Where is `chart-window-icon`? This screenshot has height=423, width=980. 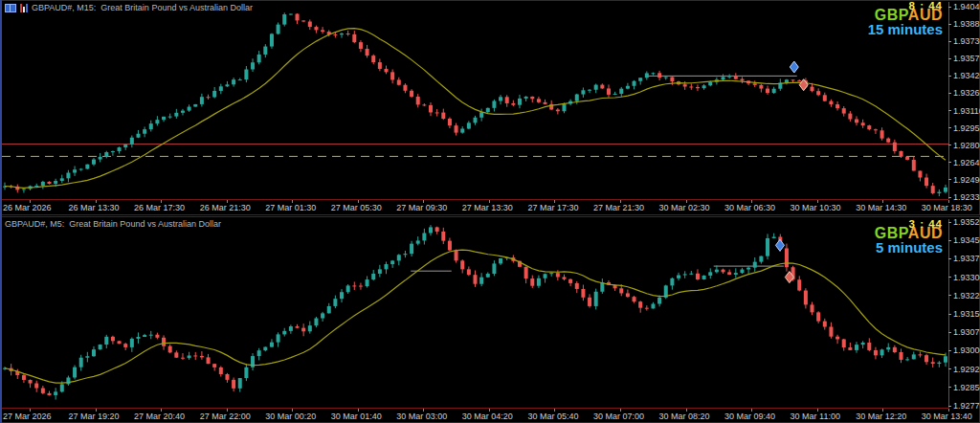
chart-window-icon is located at coordinates (24, 8).